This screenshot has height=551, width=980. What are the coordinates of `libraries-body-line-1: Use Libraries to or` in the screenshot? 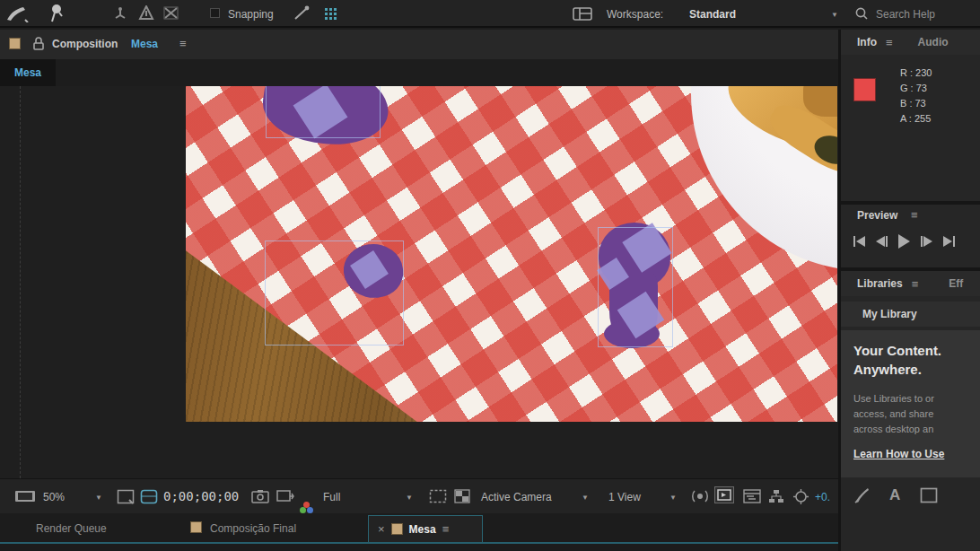 It's located at (917, 398).